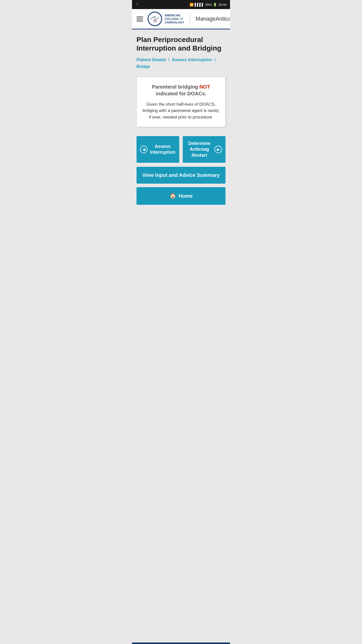  What do you see at coordinates (143, 66) in the screenshot?
I see `breadcrumb-bridge: Bridge` at bounding box center [143, 66].